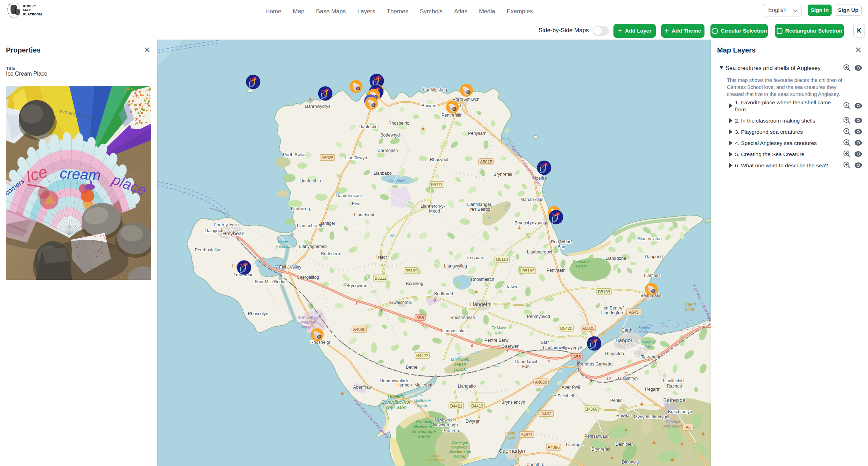 The height and width of the screenshot is (466, 868). I want to click on svg-text: Brynsiencyn, so click(513, 402).